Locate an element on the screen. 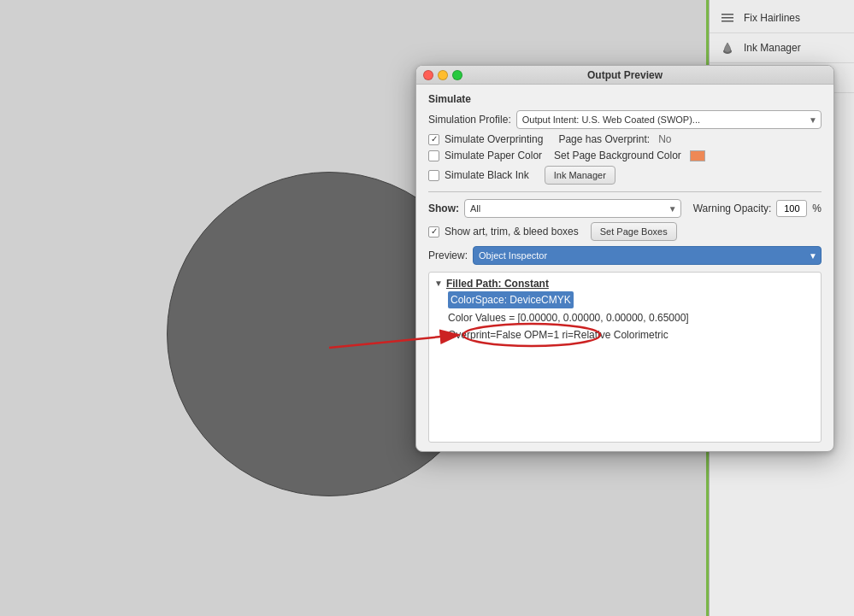 Image resolution: width=854 pixels, height=616 pixels. colorspace-highlighted: ColorSpace: DeviceCMYK is located at coordinates (511, 300).